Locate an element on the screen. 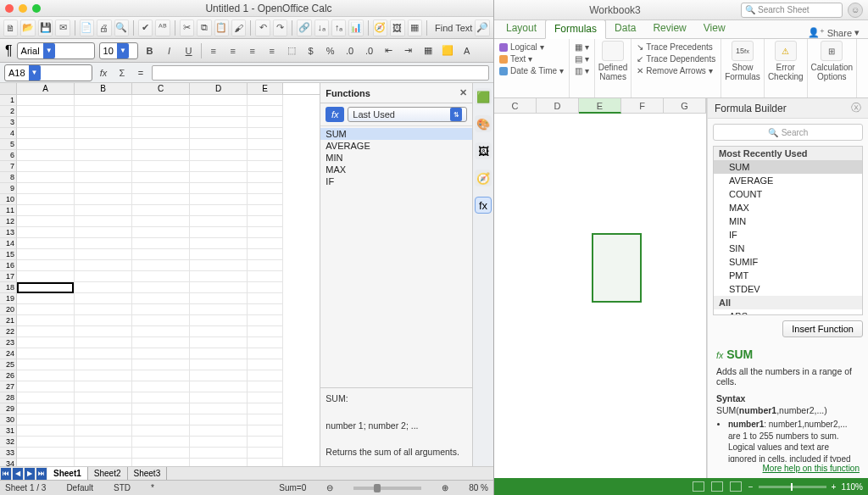 This screenshot has width=868, height=495. row-header: 16 is located at coordinates (8, 266).